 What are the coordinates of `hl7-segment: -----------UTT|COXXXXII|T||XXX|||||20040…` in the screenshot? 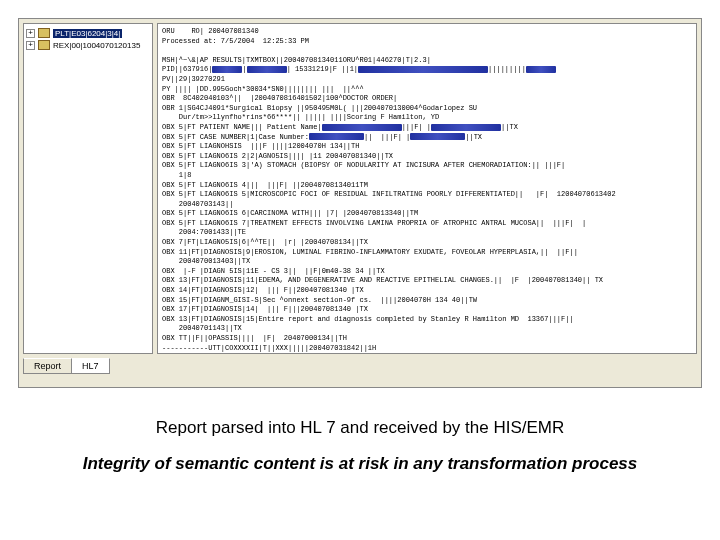 It's located at (427, 349).